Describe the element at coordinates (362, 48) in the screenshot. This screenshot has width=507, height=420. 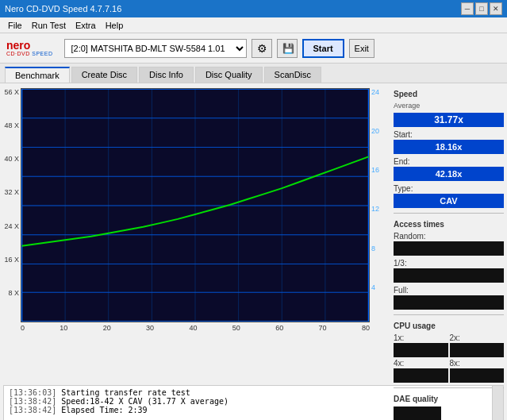
I see `exit-button: Exit` at that location.